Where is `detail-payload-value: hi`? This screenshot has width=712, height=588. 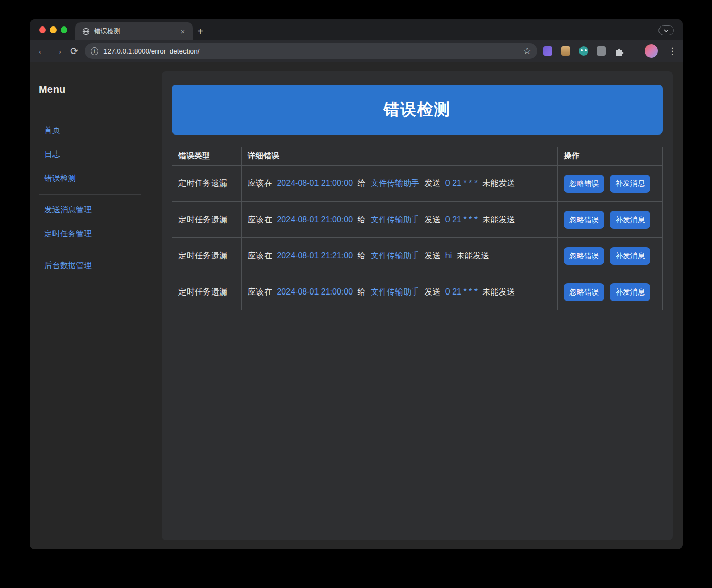
detail-payload-value: hi is located at coordinates (449, 256).